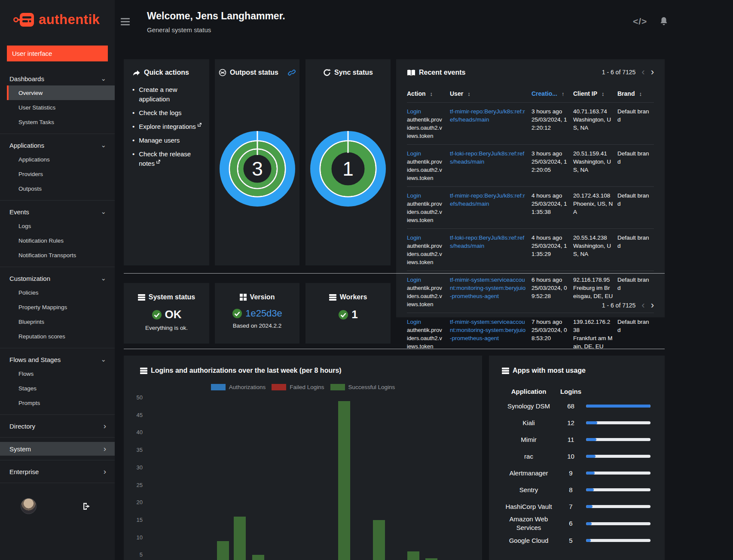 This screenshot has height=560, width=733. What do you see at coordinates (58, 426) in the screenshot?
I see `sidebar-section-header-directory: Directory›` at bounding box center [58, 426].